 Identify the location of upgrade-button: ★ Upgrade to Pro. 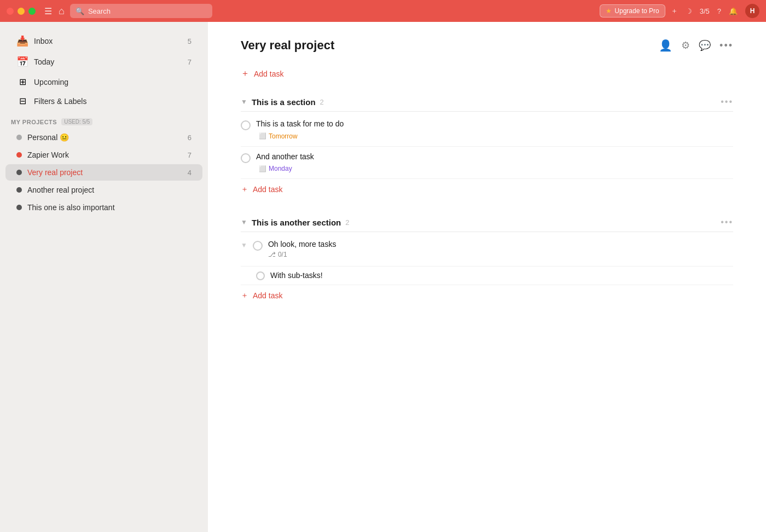
(632, 11).